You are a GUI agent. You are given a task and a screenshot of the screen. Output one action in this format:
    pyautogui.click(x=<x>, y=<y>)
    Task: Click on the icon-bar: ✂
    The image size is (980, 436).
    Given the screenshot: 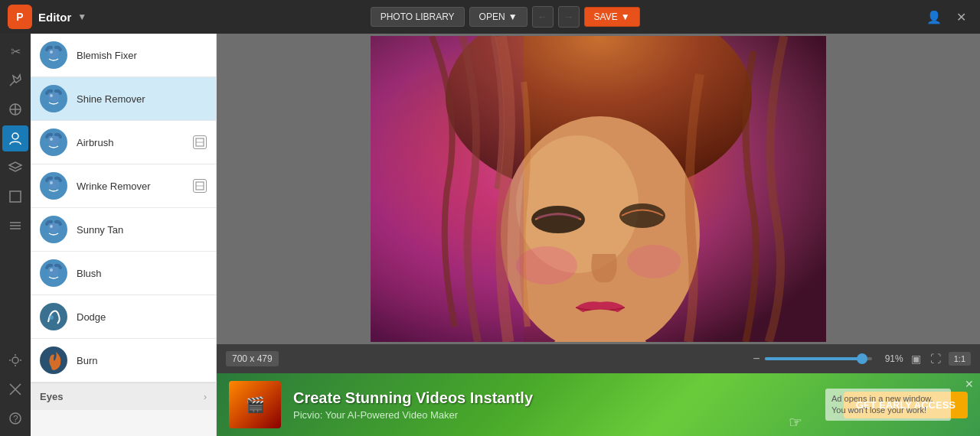 What is the action you would take?
    pyautogui.click(x=15, y=235)
    